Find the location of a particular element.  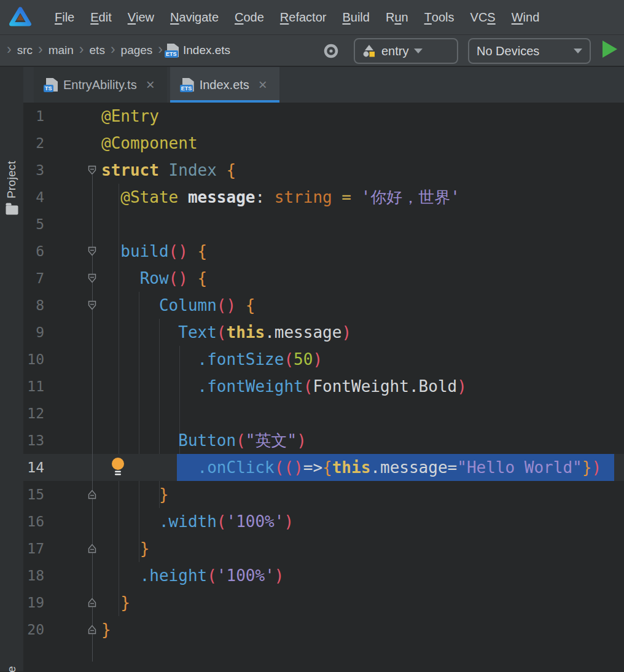

toolbar-right: entry No Devices is located at coordinates (474, 50).